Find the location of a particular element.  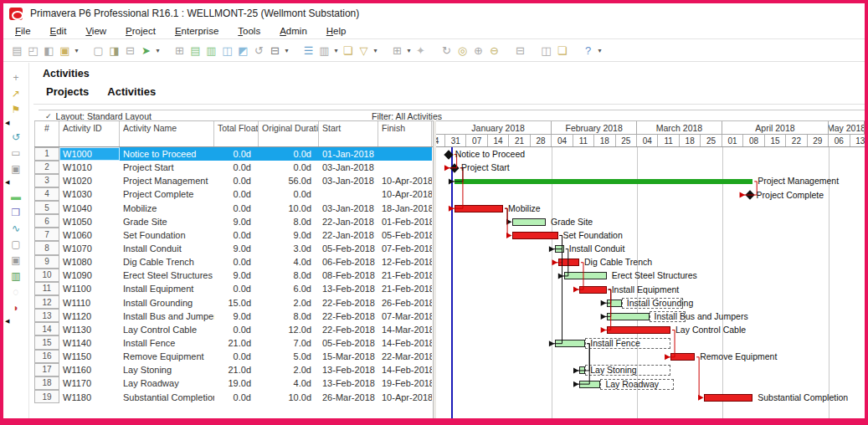

cell-finish: 05-Feb-2018 is located at coordinates (405, 235).